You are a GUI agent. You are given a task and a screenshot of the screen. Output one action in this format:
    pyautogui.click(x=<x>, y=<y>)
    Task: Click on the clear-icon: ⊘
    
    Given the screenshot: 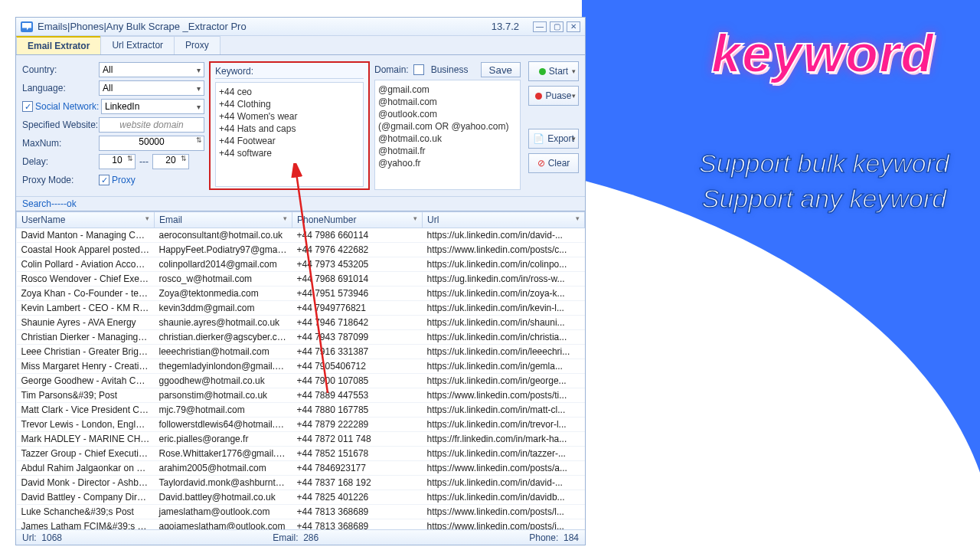 What is the action you would take?
    pyautogui.click(x=541, y=163)
    